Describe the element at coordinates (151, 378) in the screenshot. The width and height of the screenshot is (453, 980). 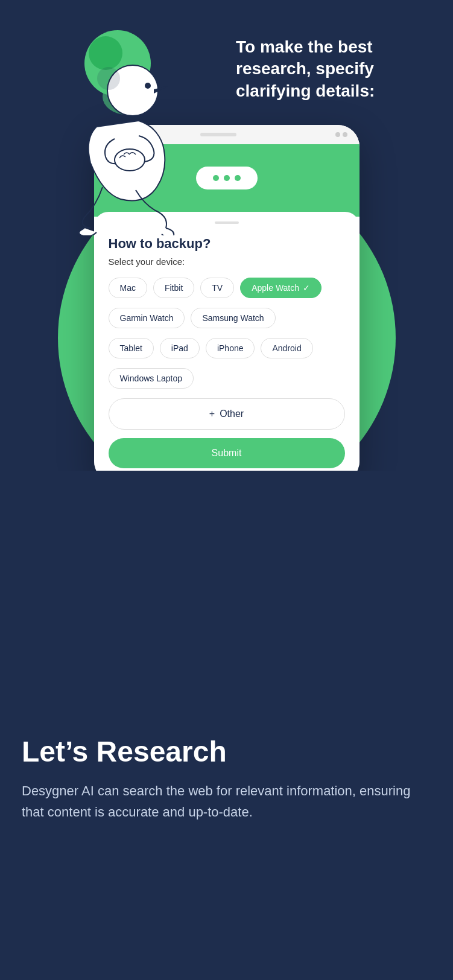
I see `tag-windows-laptop: Windows Laptop` at that location.